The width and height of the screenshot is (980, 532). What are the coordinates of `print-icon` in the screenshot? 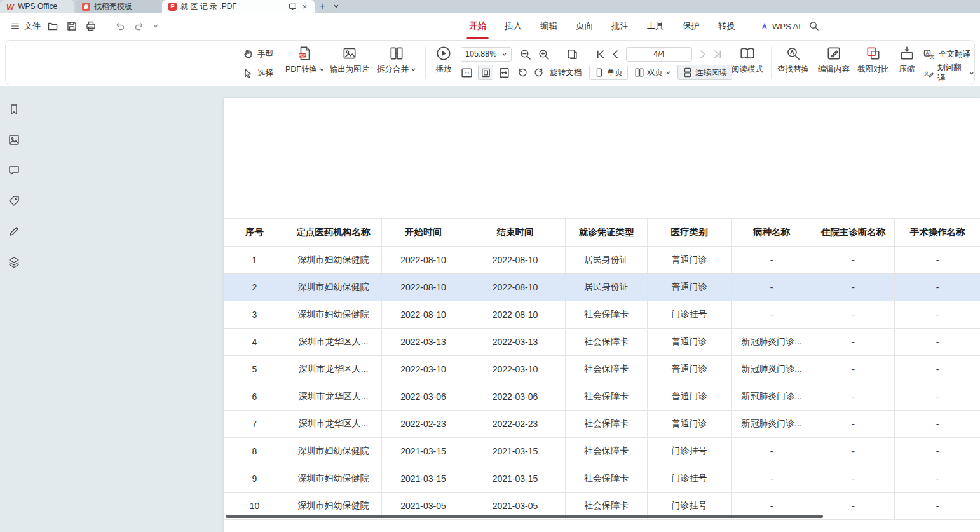 It's located at (91, 26).